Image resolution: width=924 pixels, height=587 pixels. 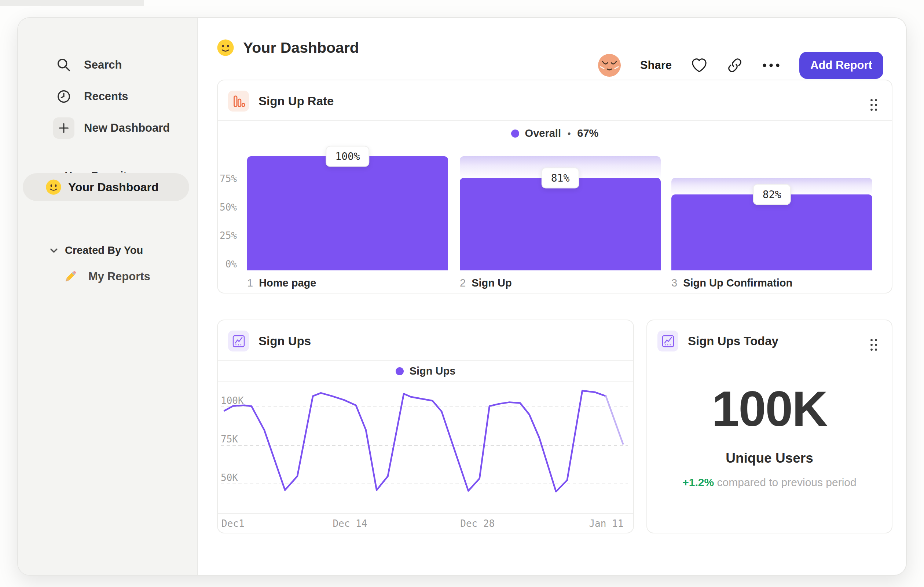 What do you see at coordinates (114, 187) in the screenshot?
I see `sidebar-item-label: Your Dashboard` at bounding box center [114, 187].